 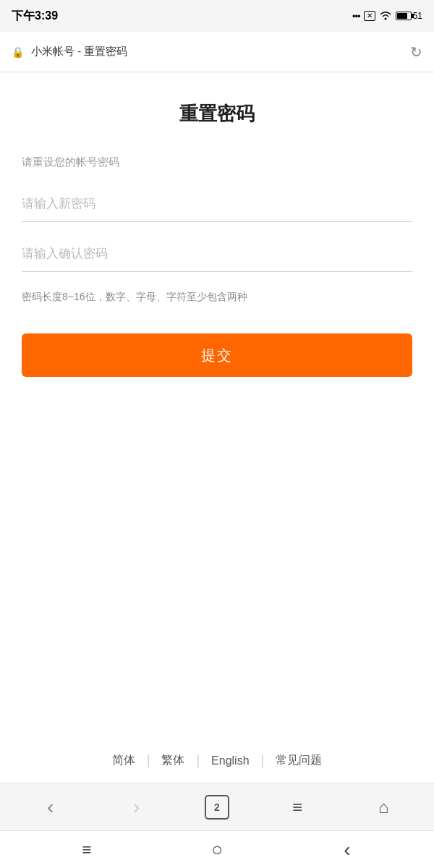 What do you see at coordinates (217, 162) in the screenshot?
I see `subtitle-text: 请重设您的帐号密码` at bounding box center [217, 162].